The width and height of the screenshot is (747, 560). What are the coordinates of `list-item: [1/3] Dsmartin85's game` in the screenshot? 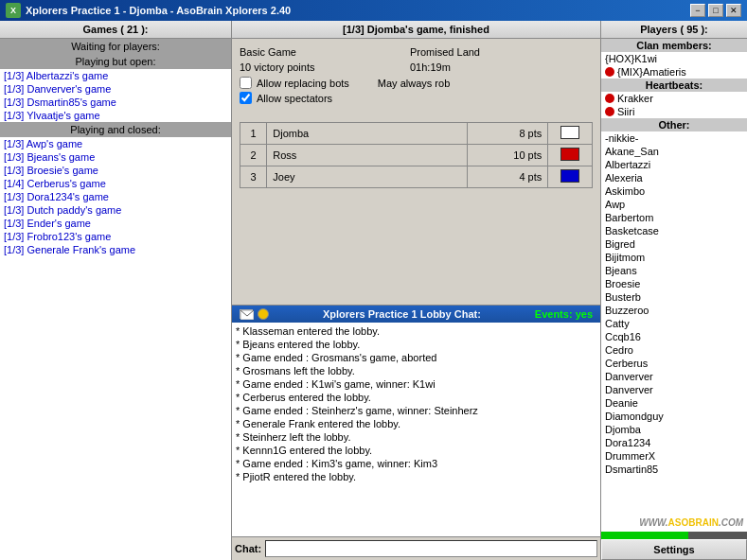 It's located at (116, 102).